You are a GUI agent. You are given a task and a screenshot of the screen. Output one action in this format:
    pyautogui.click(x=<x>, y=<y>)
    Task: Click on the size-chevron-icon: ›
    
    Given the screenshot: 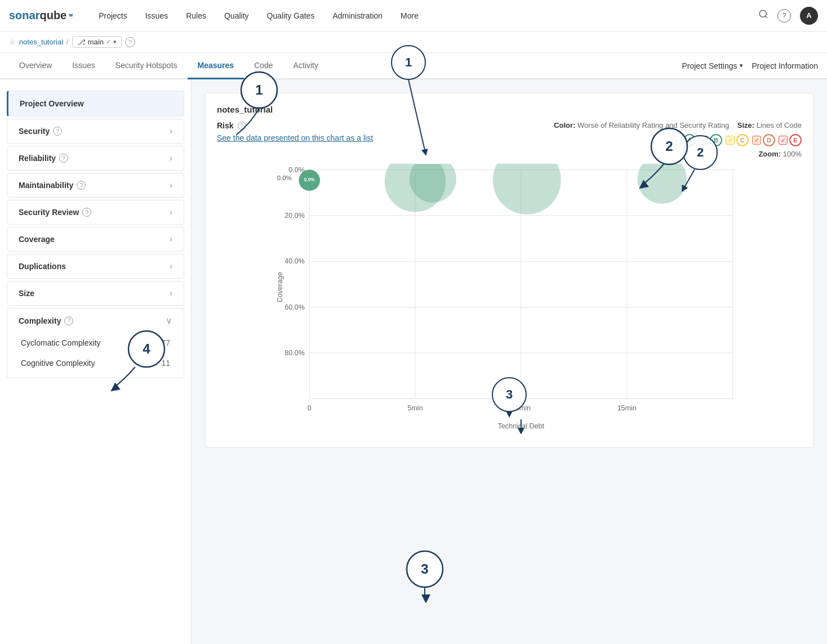 What is the action you would take?
    pyautogui.click(x=171, y=293)
    